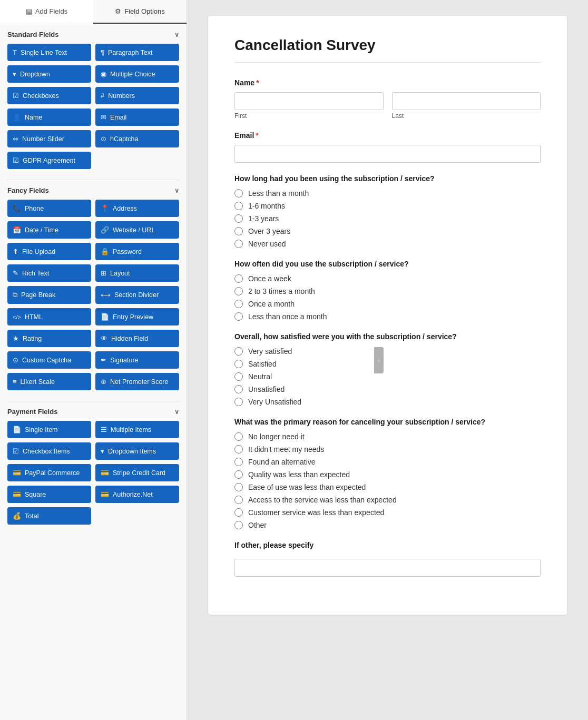  I want to click on q4-option-5: Access to the service was less than expe…, so click(388, 500).